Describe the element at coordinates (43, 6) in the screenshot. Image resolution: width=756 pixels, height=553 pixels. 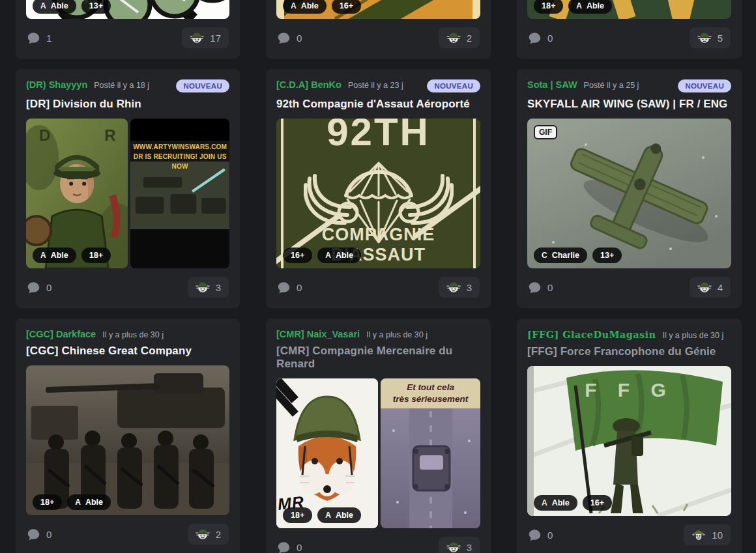
I see `tag-letter: A` at that location.